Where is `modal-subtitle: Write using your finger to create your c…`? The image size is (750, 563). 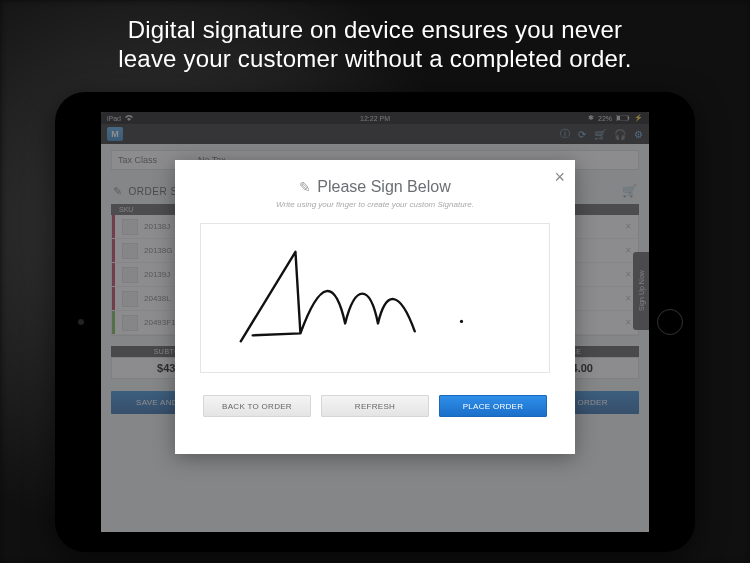
modal-subtitle: Write using your finger to create your c… is located at coordinates (375, 204).